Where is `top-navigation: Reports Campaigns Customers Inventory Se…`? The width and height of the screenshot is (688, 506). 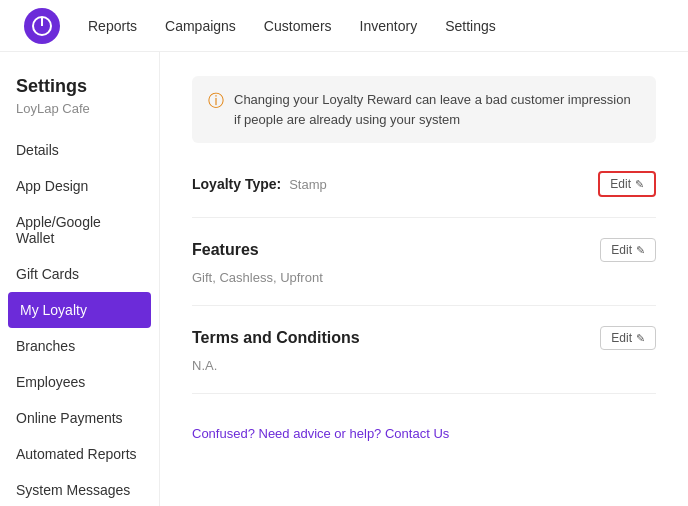 top-navigation: Reports Campaigns Customers Inventory Se… is located at coordinates (344, 26).